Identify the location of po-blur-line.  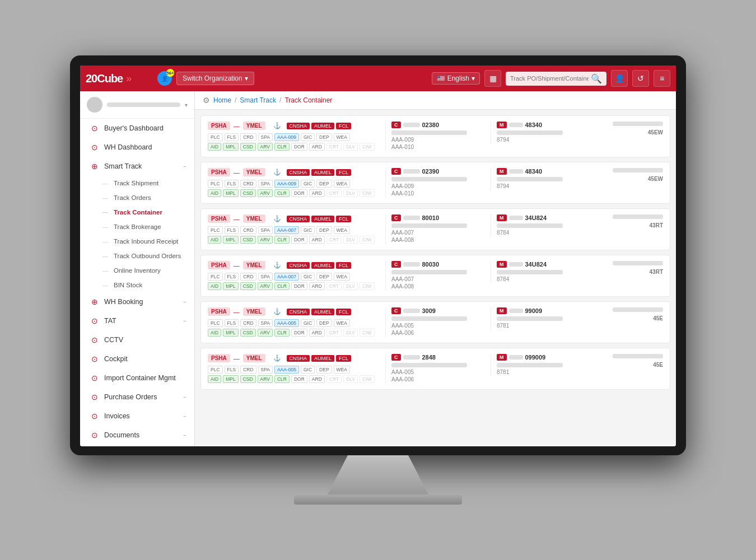
(429, 365).